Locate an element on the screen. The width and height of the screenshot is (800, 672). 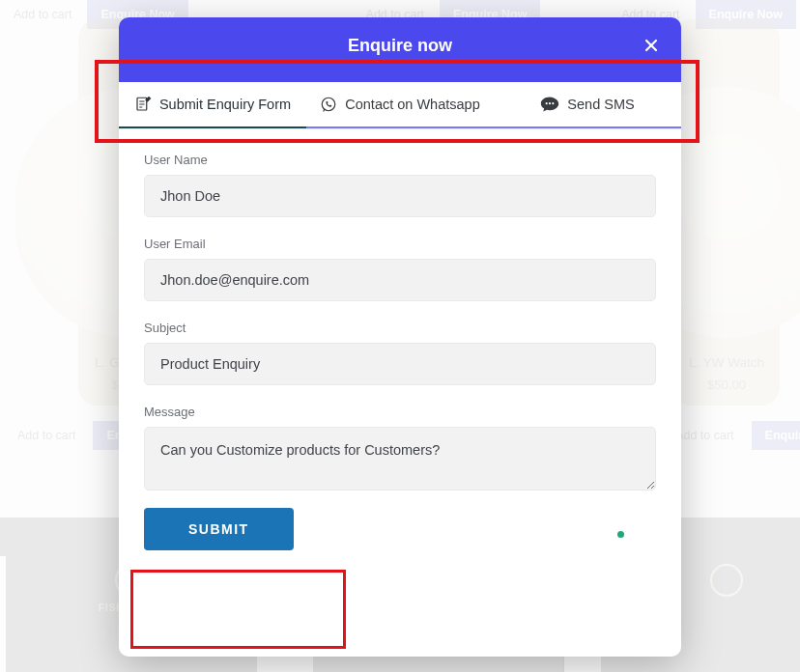
sms-icon is located at coordinates (550, 104).